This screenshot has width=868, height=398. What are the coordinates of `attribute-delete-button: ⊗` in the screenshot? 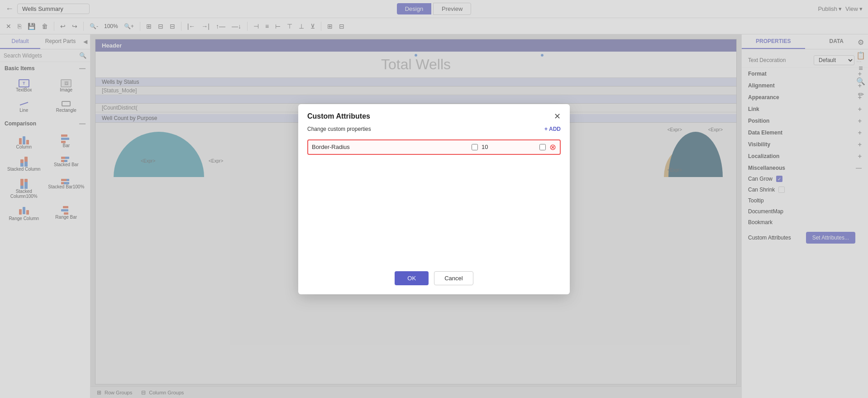 It's located at (553, 147).